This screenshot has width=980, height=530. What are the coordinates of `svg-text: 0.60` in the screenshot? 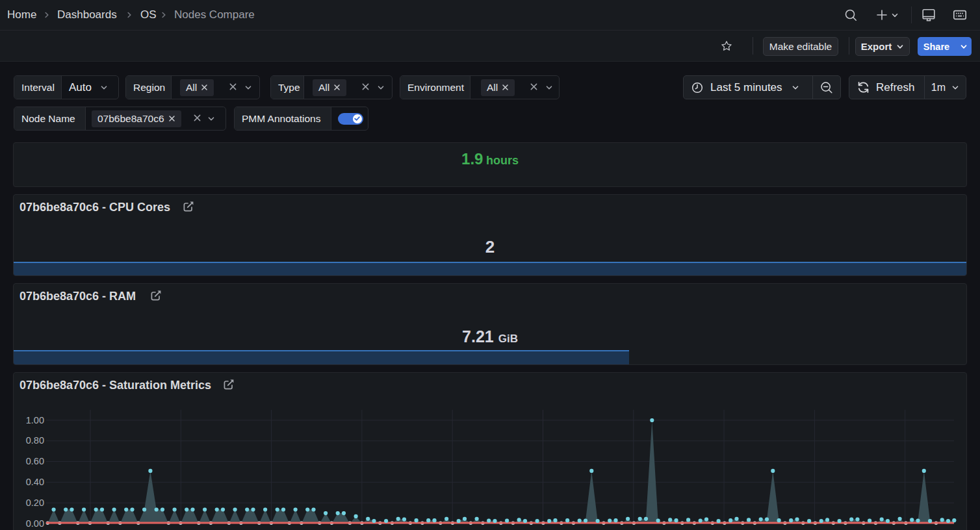 It's located at (35, 461).